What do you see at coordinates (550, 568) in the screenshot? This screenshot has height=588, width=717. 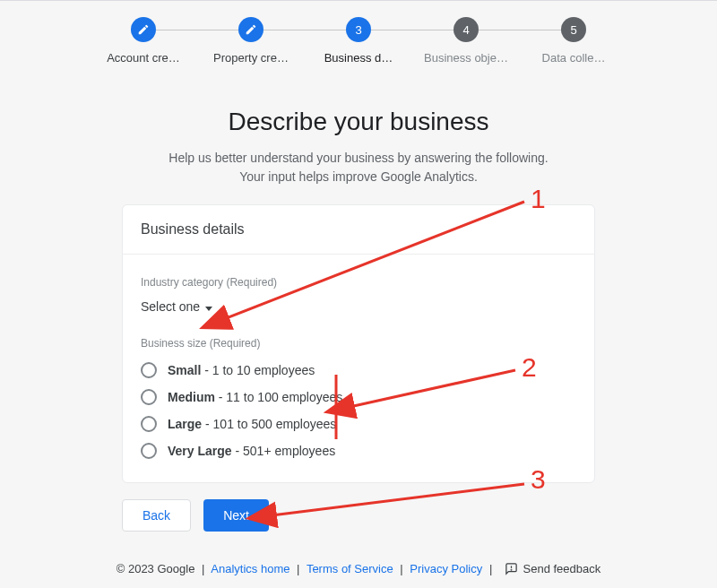 I see `feedback-link: Send feedback` at bounding box center [550, 568].